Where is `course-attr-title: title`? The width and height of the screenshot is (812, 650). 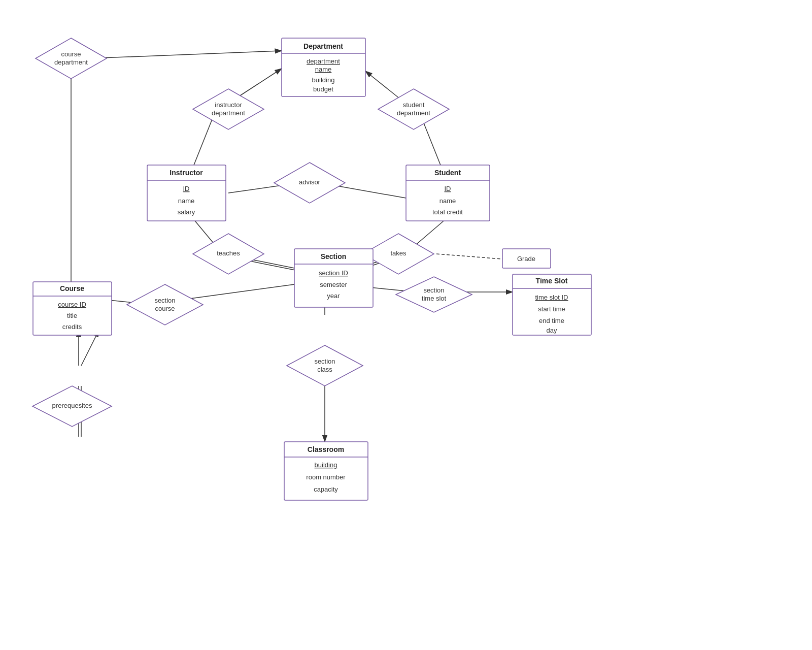 course-attr-title: title is located at coordinates (72, 316).